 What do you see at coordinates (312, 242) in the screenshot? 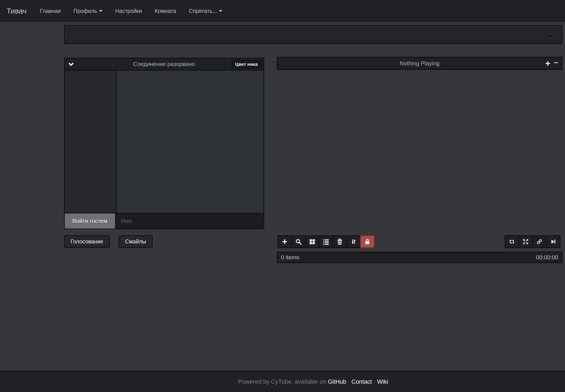
I see `grid-icon` at bounding box center [312, 242].